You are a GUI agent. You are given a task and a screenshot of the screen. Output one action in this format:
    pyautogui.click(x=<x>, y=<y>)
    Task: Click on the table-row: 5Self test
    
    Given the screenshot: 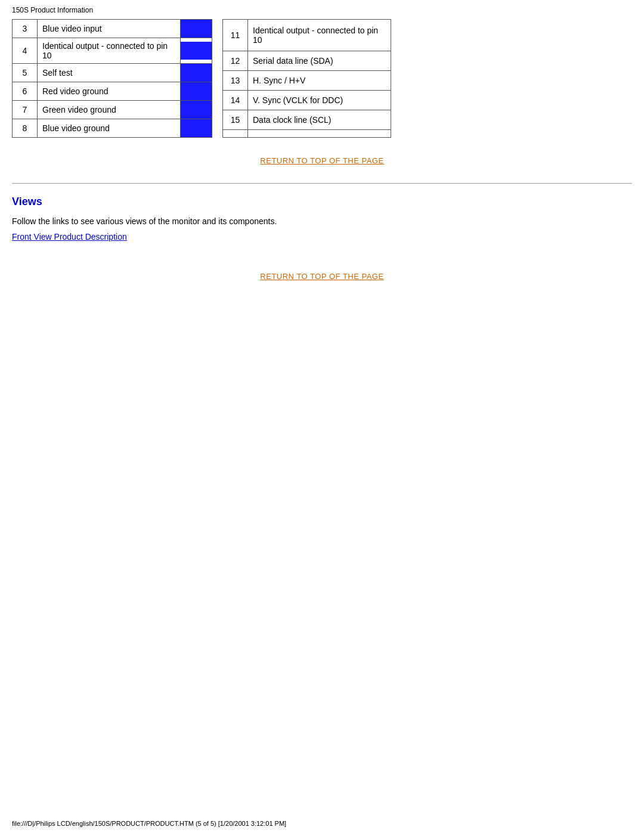 What is the action you would take?
    pyautogui.click(x=117, y=73)
    